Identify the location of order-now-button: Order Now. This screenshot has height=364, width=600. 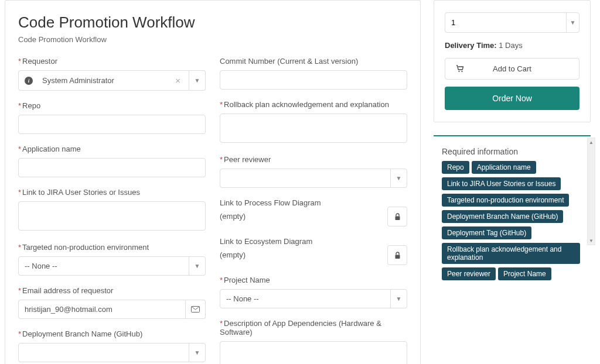
(512, 98).